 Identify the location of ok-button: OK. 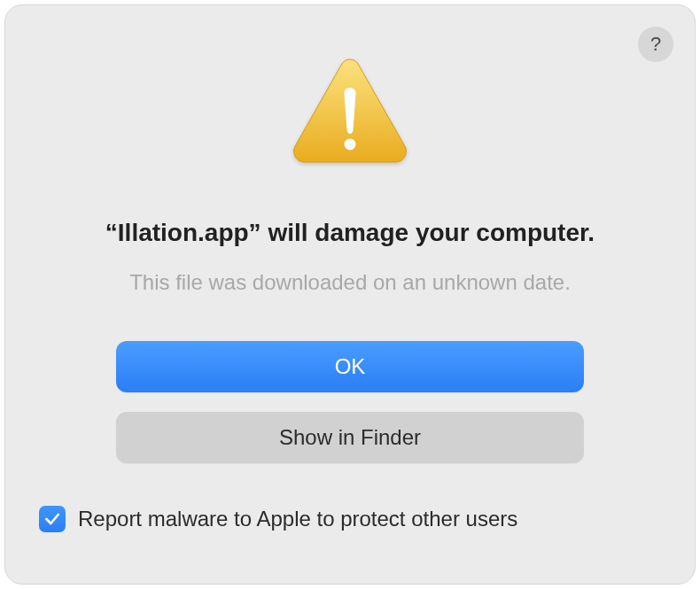
(350, 367).